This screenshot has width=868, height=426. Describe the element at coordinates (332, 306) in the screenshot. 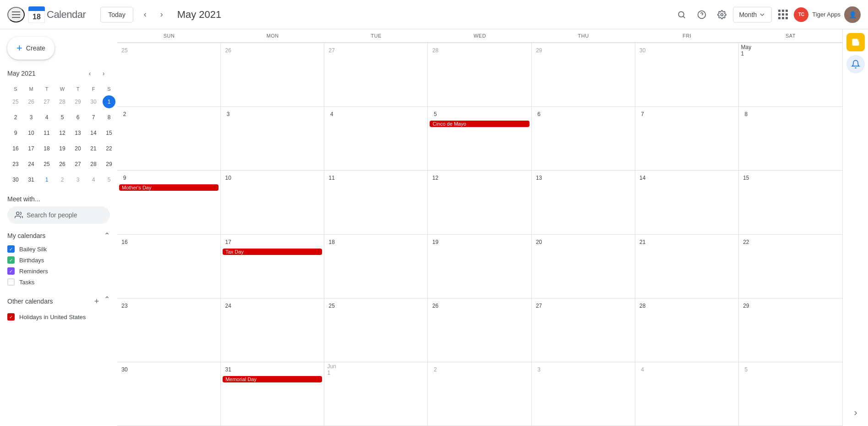

I see `calendar-day-number: 25` at that location.